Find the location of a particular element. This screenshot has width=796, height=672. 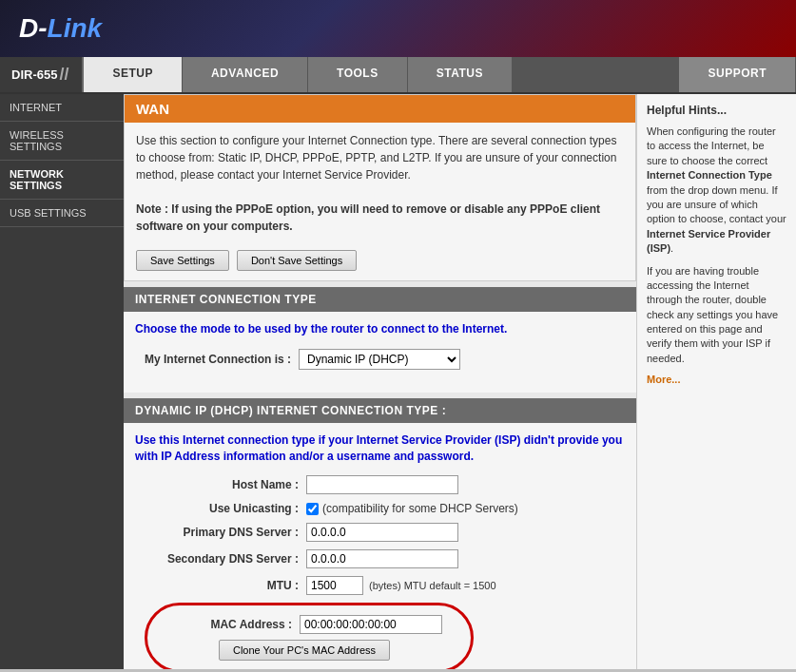

primary-dns-row: Primary DNS Server : is located at coordinates (380, 532).